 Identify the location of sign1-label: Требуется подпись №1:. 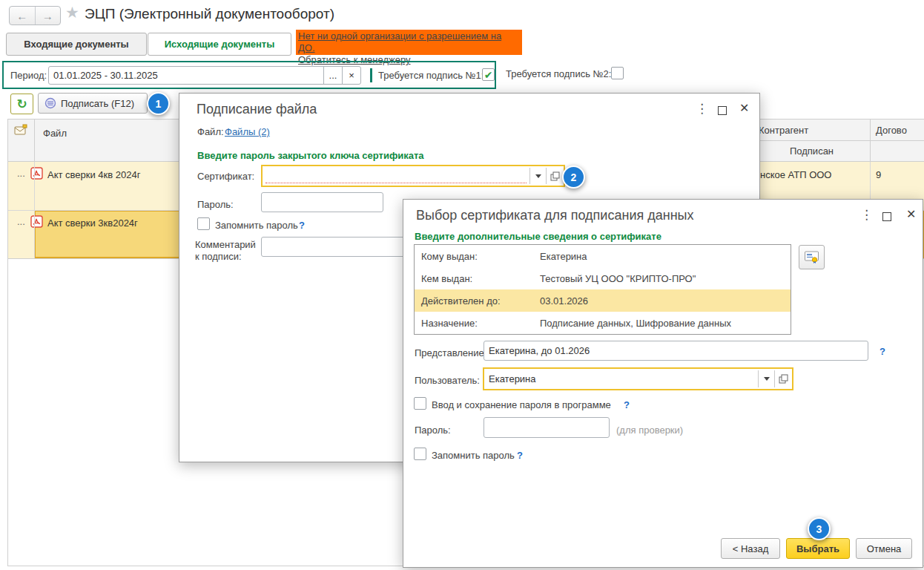
(431, 76).